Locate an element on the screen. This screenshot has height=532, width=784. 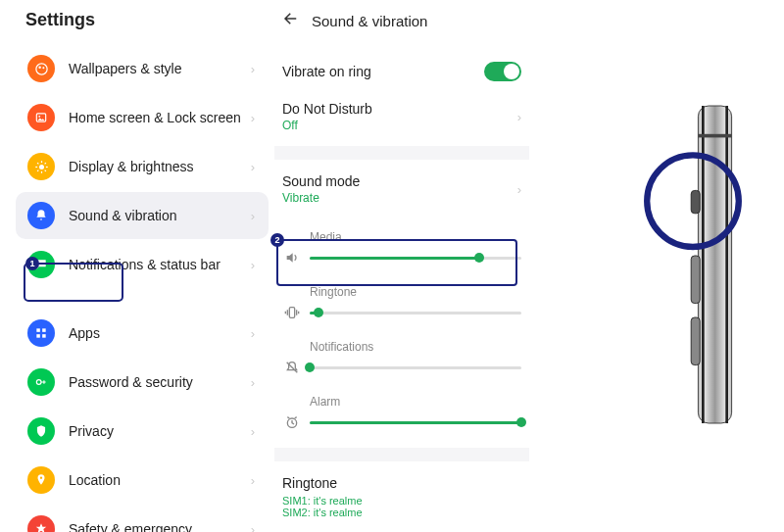
settings-item-location: Location › is located at coordinates (142, 480).